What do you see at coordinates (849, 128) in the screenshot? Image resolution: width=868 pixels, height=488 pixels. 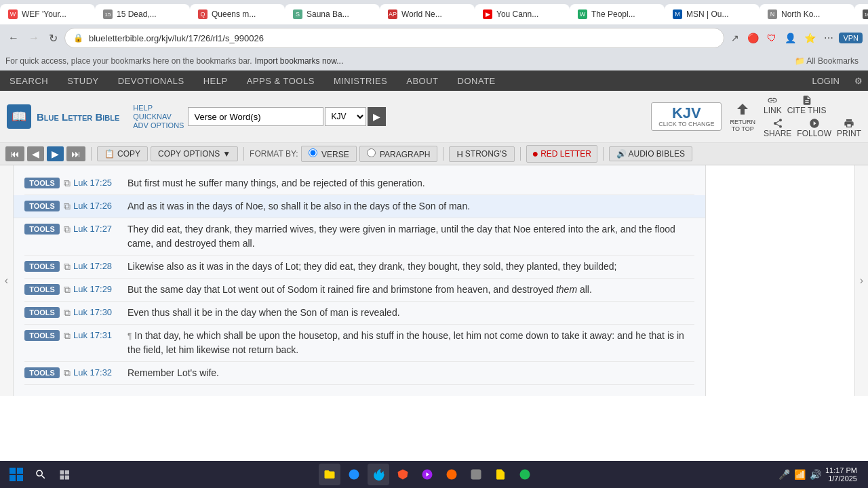 I see `print-button: PRINT` at bounding box center [849, 128].